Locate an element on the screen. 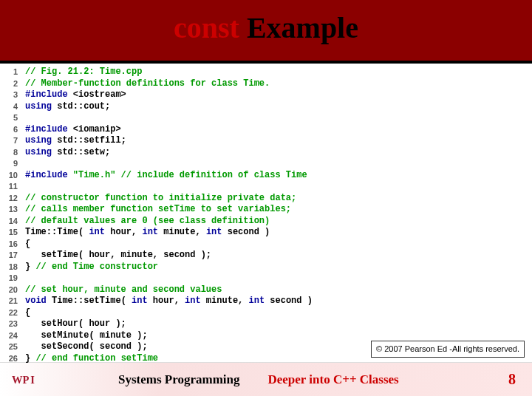 The height and width of the screenshot is (399, 532). line-number: 19 is located at coordinates (13, 279).